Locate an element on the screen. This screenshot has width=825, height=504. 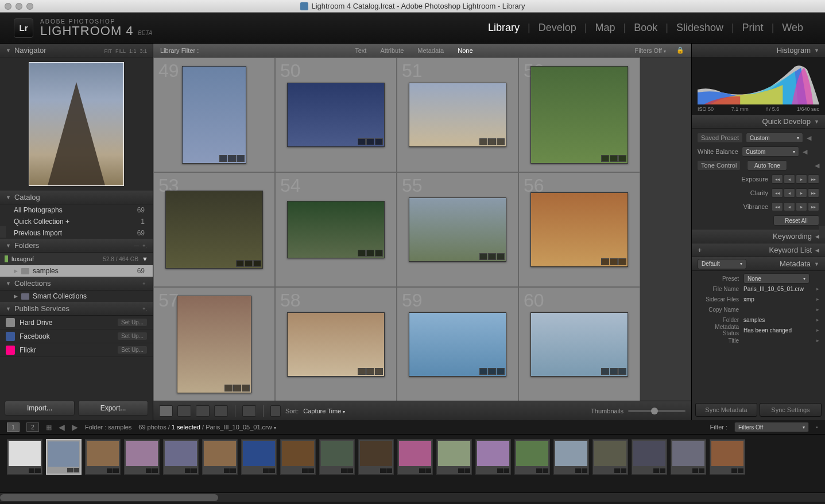
module-book: Book is located at coordinates (645, 28).